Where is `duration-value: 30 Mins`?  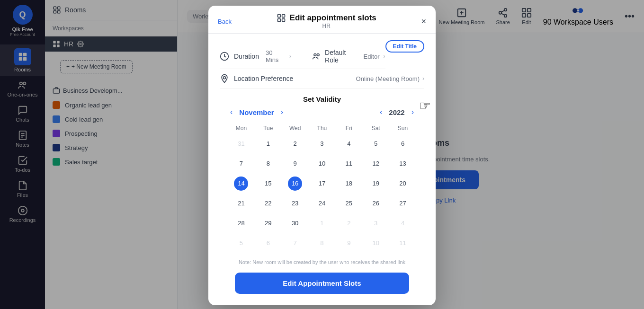 duration-value: 30 Mins is located at coordinates (276, 56).